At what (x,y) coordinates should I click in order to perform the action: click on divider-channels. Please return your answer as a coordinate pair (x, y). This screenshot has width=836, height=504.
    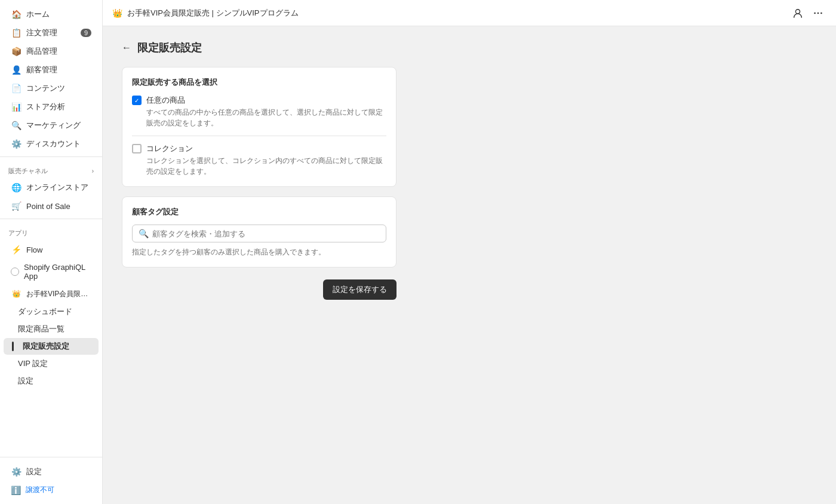
    Looking at the image, I should click on (51, 156).